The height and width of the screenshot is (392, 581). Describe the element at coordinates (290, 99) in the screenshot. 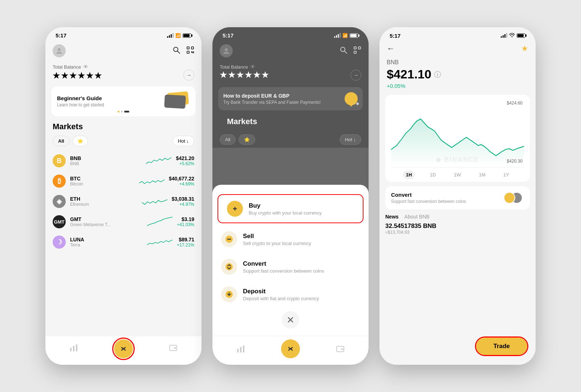

I see `banner-2: How to deposit EUR & GBP Try Bank Transf…` at that location.